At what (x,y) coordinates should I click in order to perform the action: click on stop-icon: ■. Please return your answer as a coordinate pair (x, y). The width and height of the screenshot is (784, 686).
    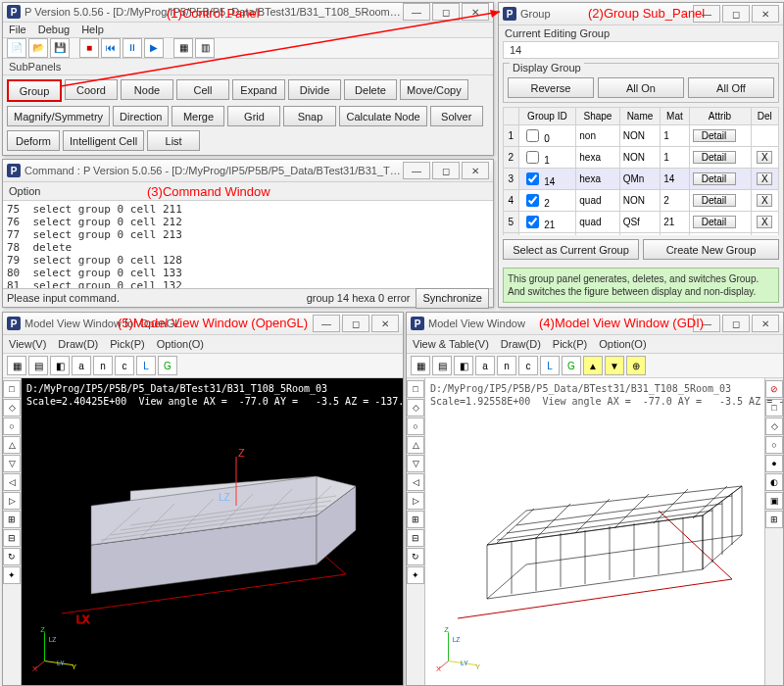
    Looking at the image, I should click on (89, 48).